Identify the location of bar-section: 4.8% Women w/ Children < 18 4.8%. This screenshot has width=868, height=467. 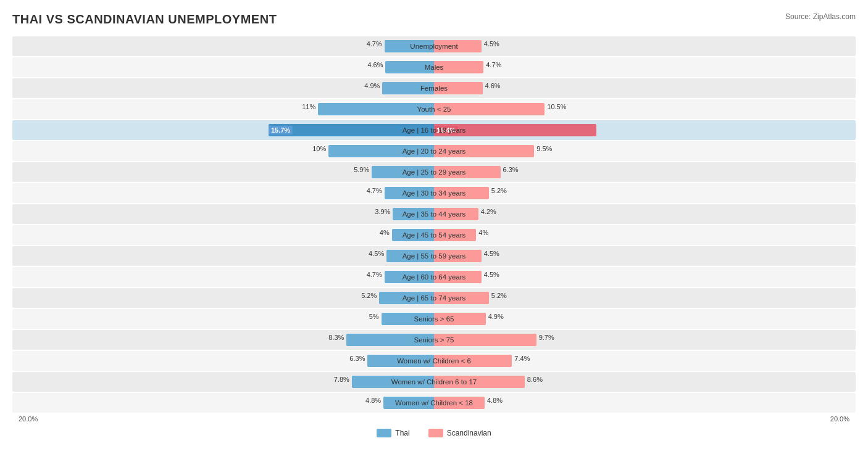
(434, 403).